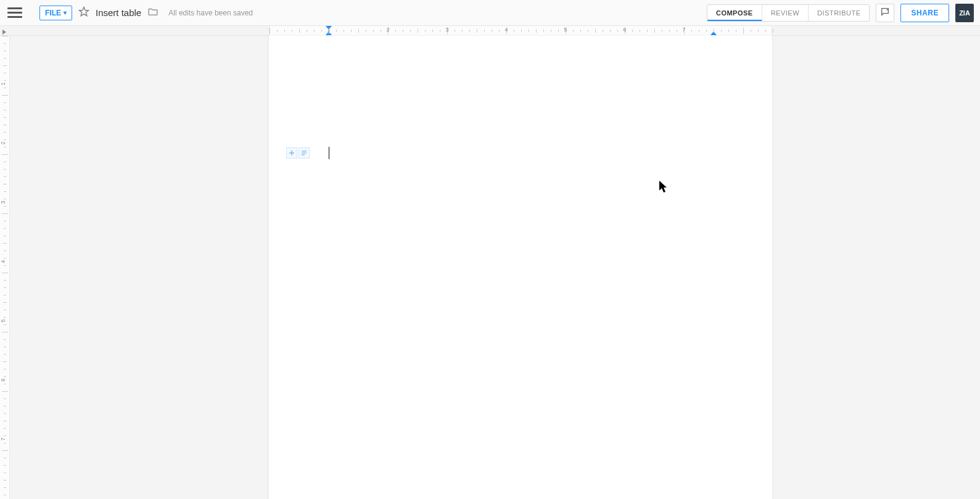  I want to click on assistant-badge-label: ZIA, so click(965, 13).